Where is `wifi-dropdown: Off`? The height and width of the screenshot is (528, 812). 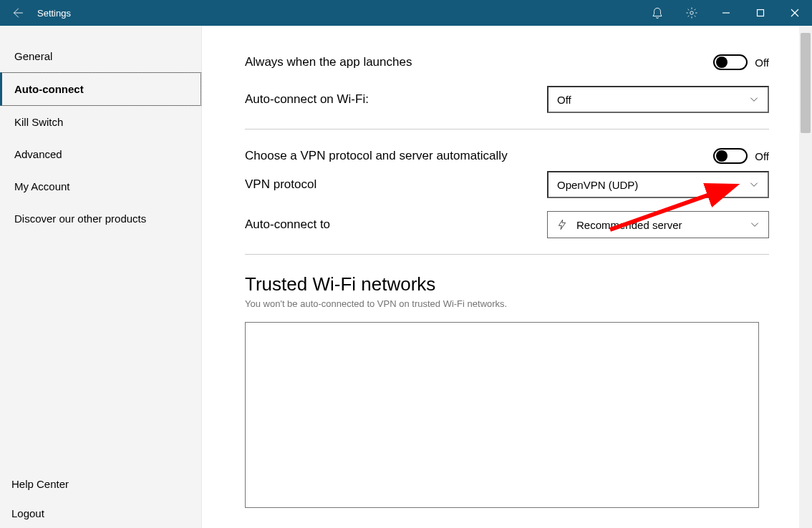
wifi-dropdown: Off is located at coordinates (658, 99).